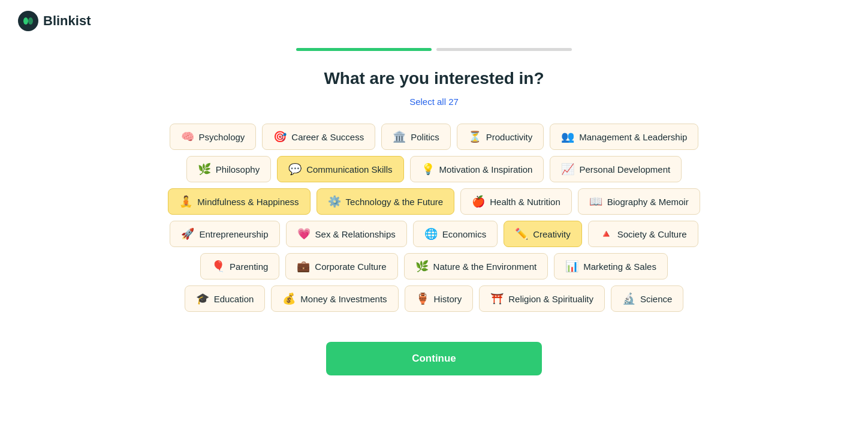  I want to click on money-label: Money & Investments, so click(343, 299).